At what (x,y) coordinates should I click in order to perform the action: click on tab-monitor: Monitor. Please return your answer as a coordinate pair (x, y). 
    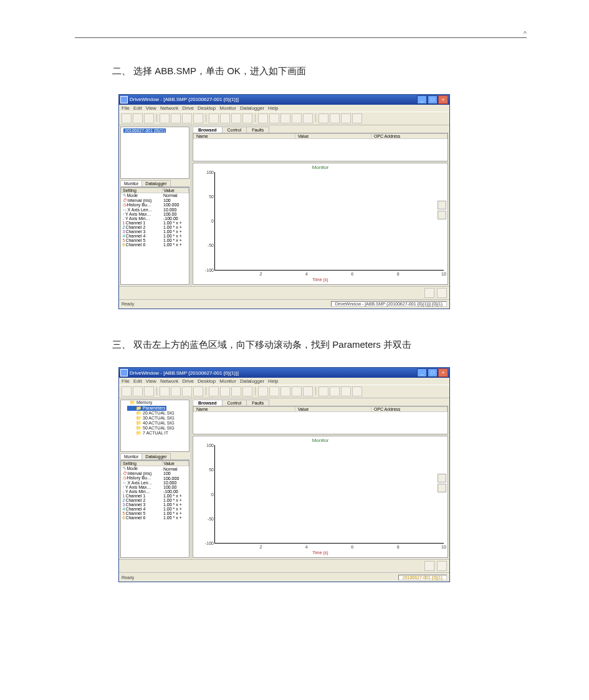
    Looking at the image, I should click on (131, 183).